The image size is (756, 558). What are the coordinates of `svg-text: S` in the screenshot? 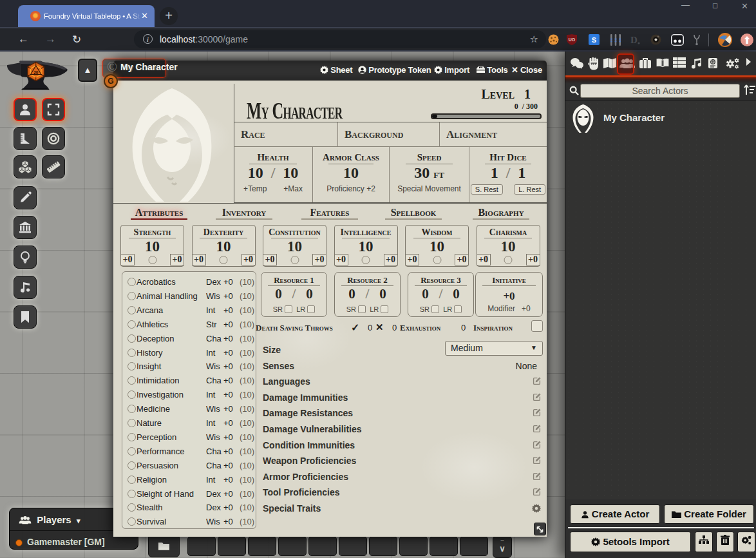 It's located at (594, 40).